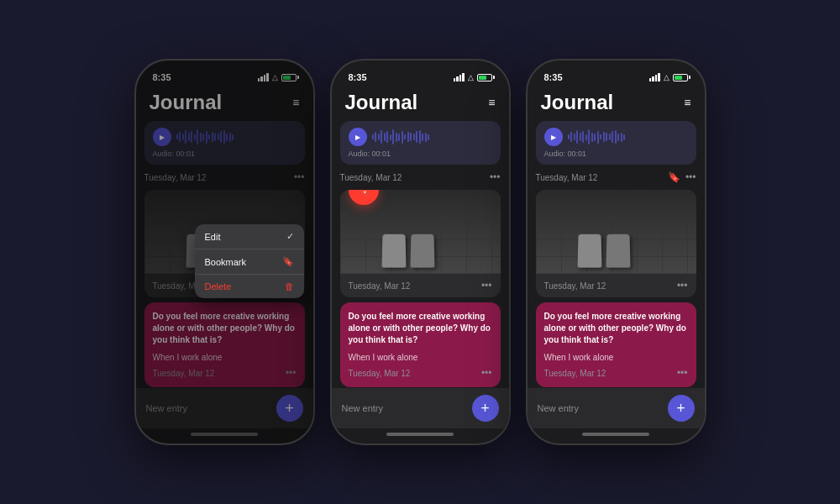  I want to click on journal-card-2: Do you feel more creative working alone …, so click(420, 344).